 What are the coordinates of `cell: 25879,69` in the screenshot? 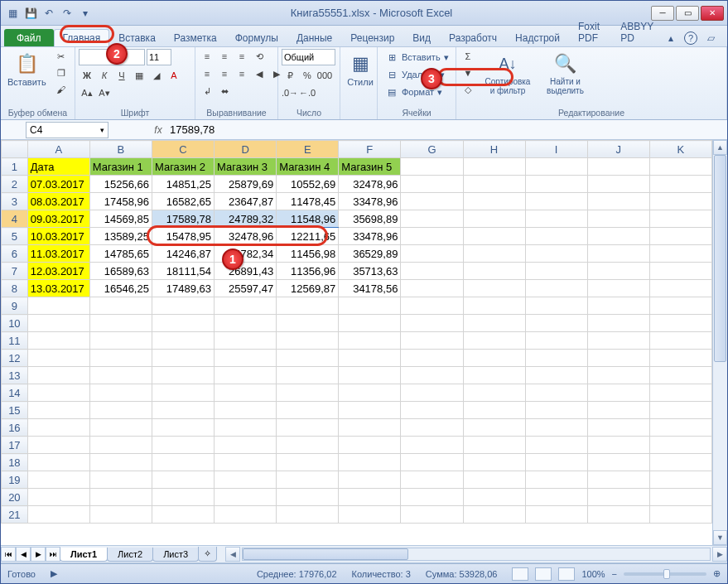 It's located at (245, 184).